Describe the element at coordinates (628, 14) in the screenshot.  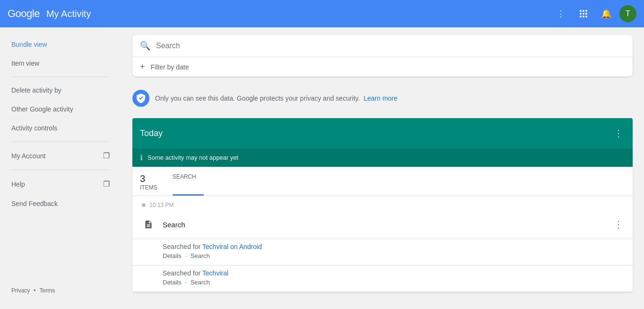
I see `user-avatar: T` at that location.